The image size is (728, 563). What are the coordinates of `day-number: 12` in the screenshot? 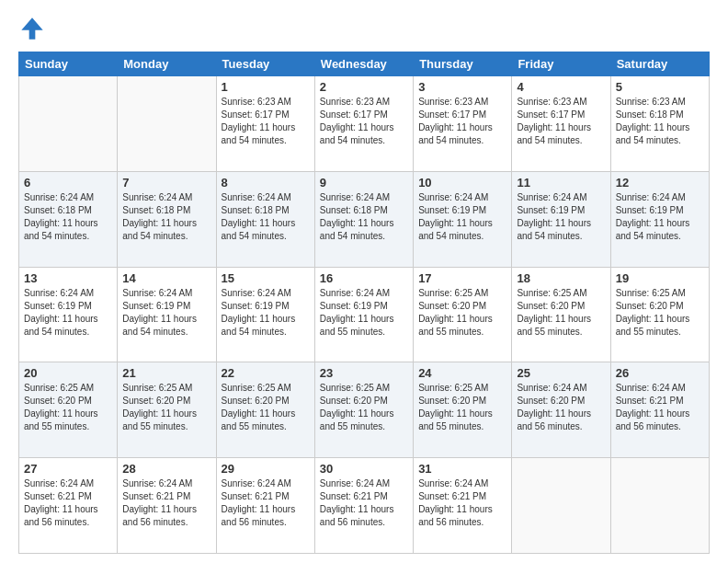 It's located at (660, 182).